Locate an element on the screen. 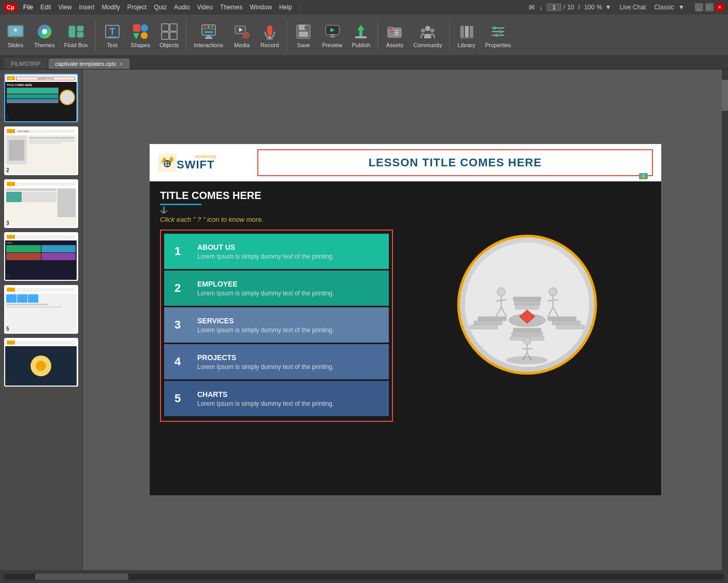 The image size is (728, 583). toolbar-preview: Preview is located at coordinates (332, 35).